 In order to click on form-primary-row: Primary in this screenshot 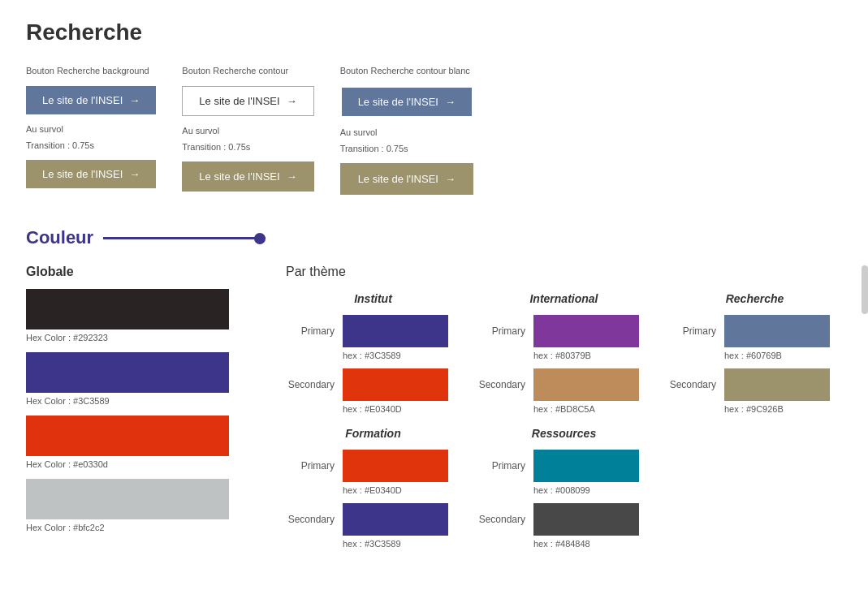, I will do `click(374, 466)`.